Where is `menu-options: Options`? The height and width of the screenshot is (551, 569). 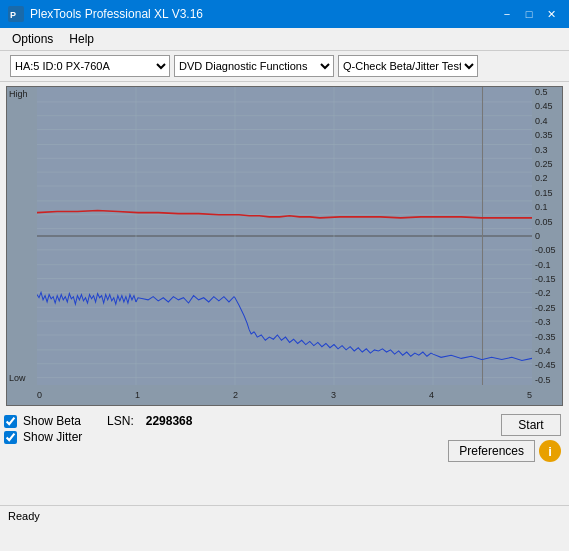 menu-options: Options is located at coordinates (32, 39).